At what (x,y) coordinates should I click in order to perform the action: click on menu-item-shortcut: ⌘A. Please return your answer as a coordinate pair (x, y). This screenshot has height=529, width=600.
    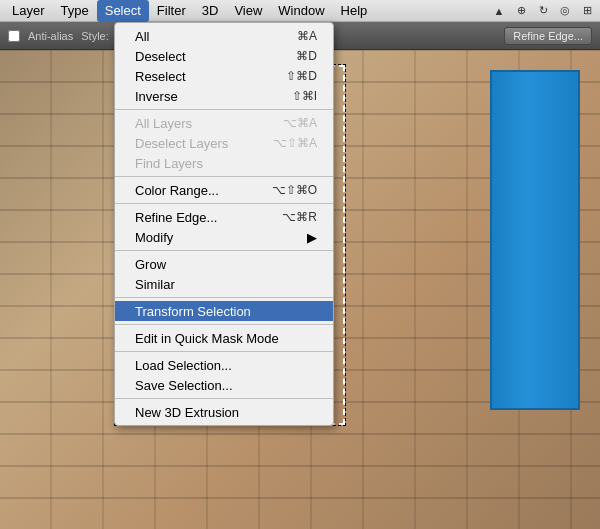
    Looking at the image, I should click on (307, 36).